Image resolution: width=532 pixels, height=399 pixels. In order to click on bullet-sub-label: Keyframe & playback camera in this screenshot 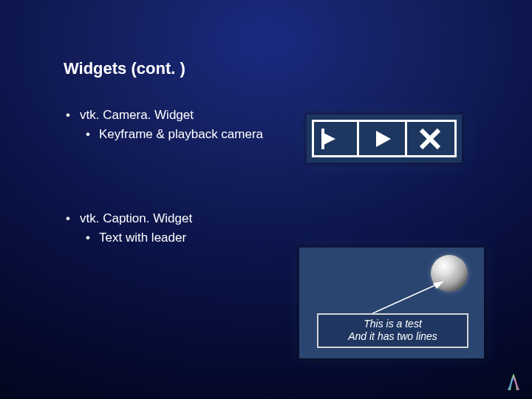, I will do `click(181, 134)`.